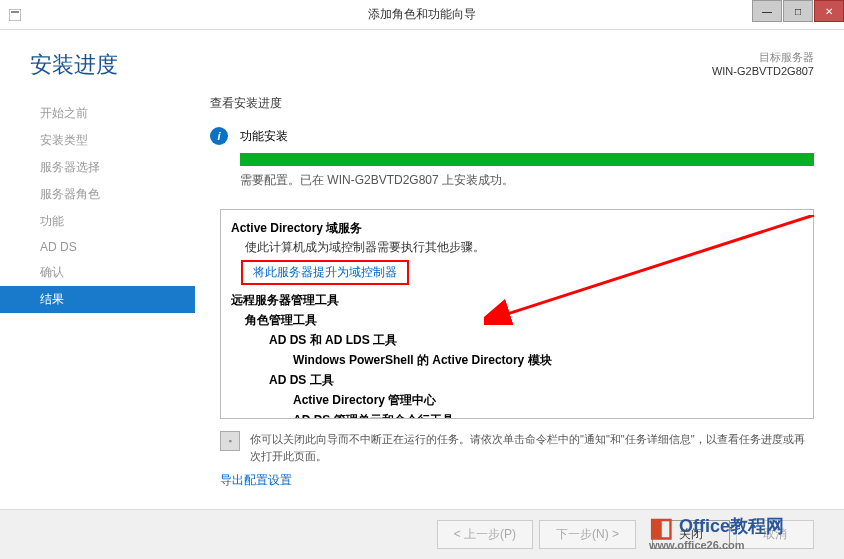 Image resolution: width=844 pixels, height=559 pixels. I want to click on footer-buttons: < 上一步(P) 下一步(N) > 关闭 取消, so click(422, 534).